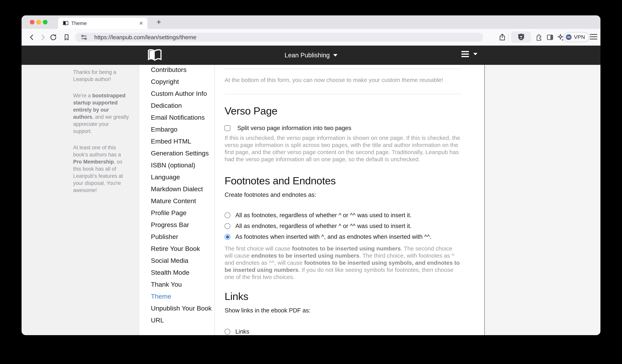  What do you see at coordinates (177, 177) in the screenshot?
I see `sidebar-item-language: Language` at bounding box center [177, 177].